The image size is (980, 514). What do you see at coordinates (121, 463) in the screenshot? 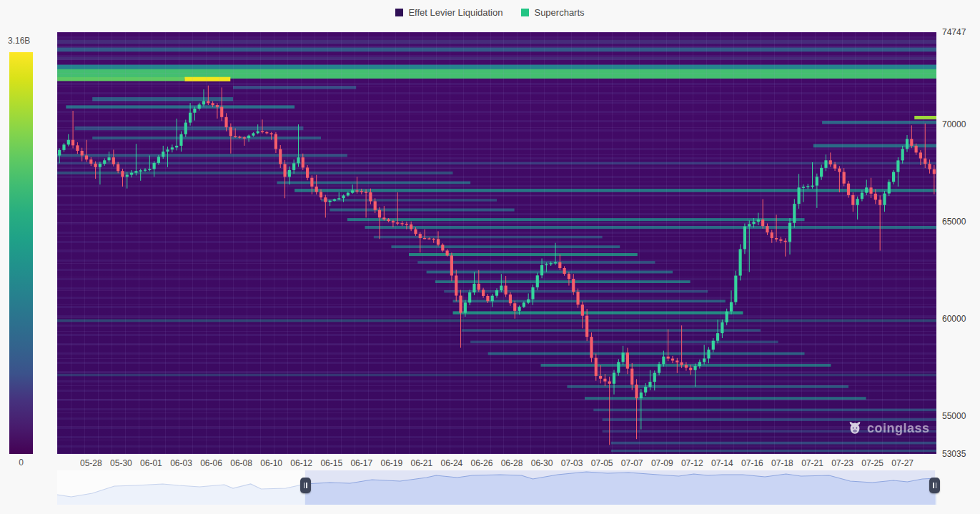
I see `date-tick-05-30: 05-30` at bounding box center [121, 463].